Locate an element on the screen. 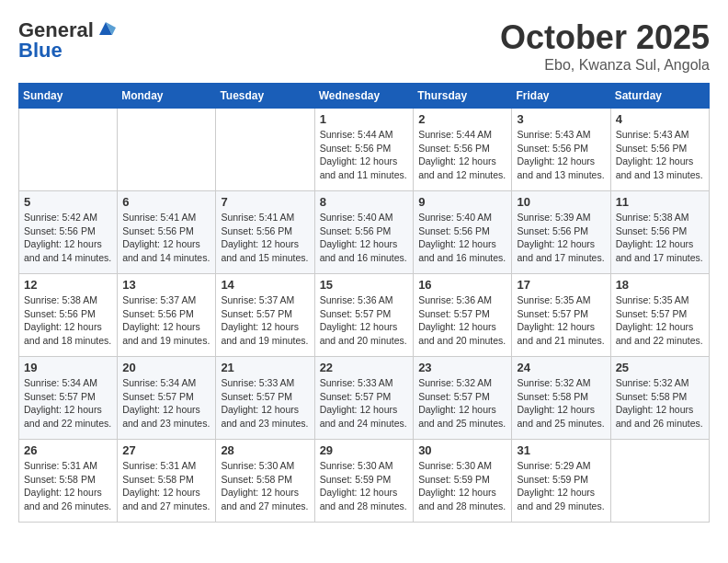 This screenshot has width=728, height=563. day-number: 10 is located at coordinates (561, 202).